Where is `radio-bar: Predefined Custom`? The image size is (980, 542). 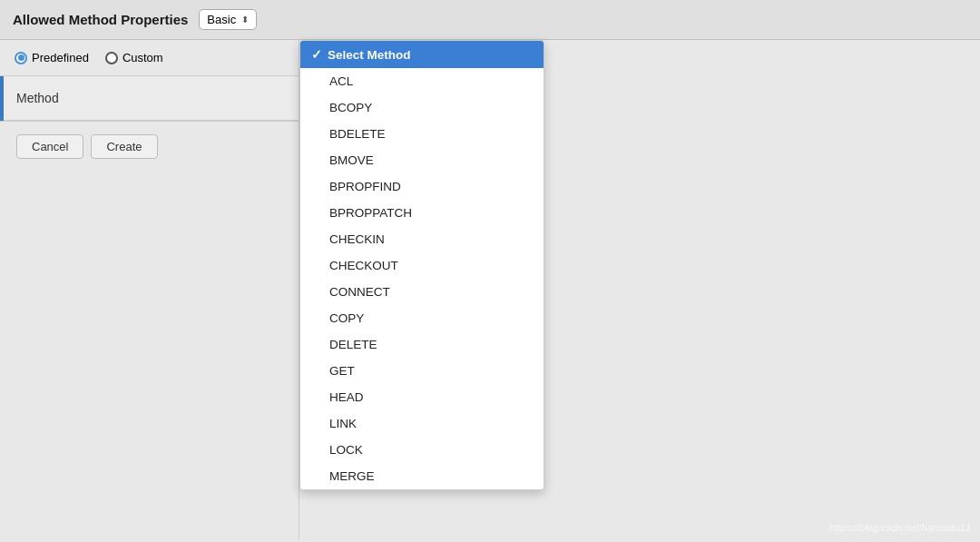 radio-bar: Predefined Custom is located at coordinates (149, 58).